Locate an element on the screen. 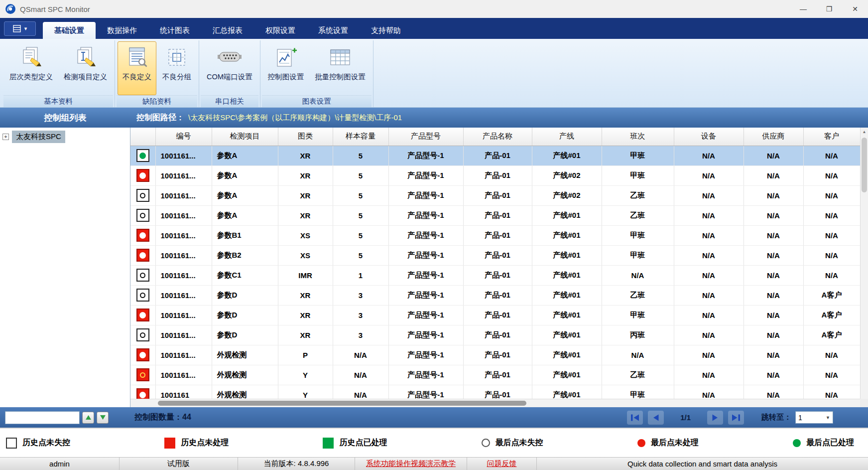  ribbon-button-hierarchy-type: 层次类型定义 is located at coordinates (31, 68).